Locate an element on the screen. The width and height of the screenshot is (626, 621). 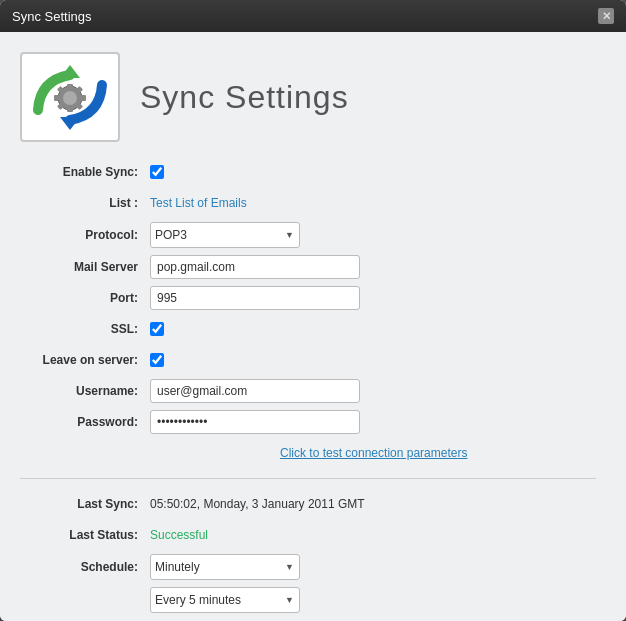
mail-server-row: Mail Server is located at coordinates (308, 267).